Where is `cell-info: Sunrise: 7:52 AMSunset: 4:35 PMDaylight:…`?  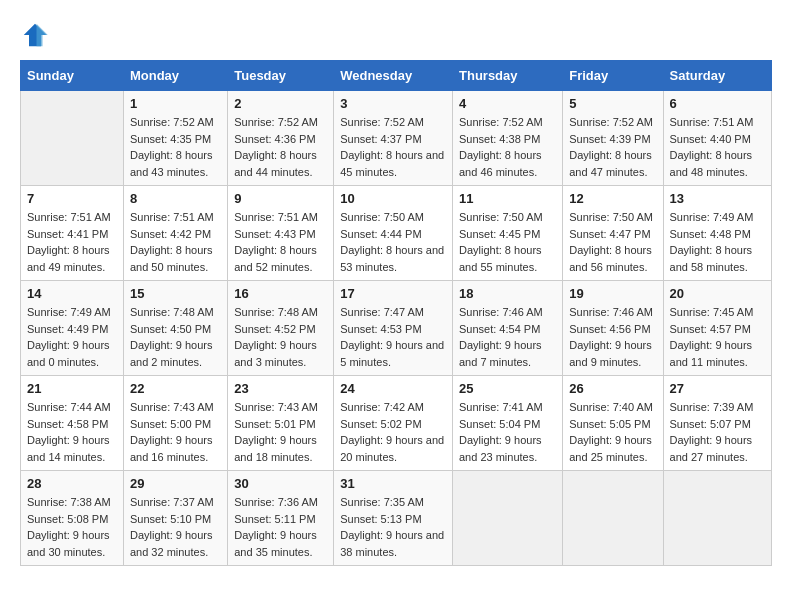 cell-info: Sunrise: 7:52 AMSunset: 4:35 PMDaylight:… is located at coordinates (176, 147).